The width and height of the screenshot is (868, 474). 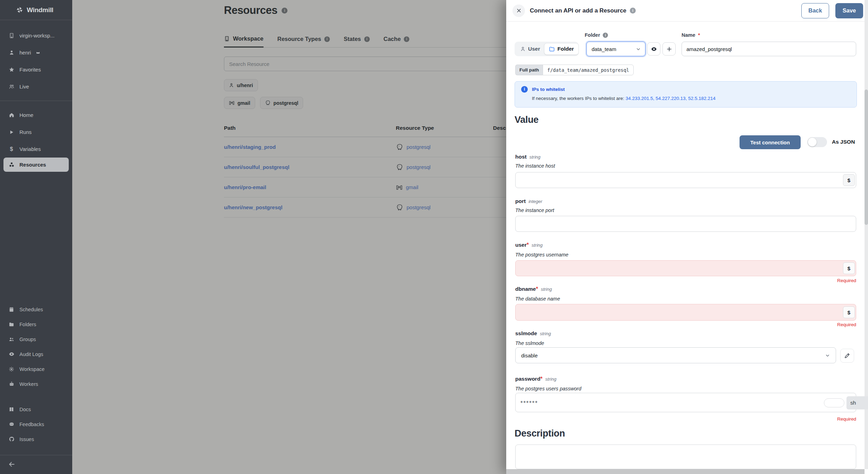 What do you see at coordinates (36, 115) in the screenshot?
I see `sidebar-item-home: Home` at bounding box center [36, 115].